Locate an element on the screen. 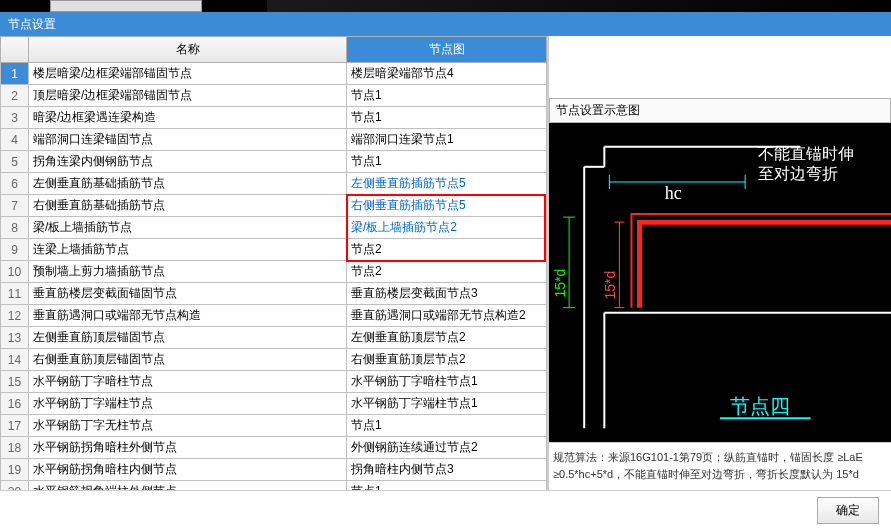 This screenshot has width=891, height=530. row-number: 3 is located at coordinates (15, 118).